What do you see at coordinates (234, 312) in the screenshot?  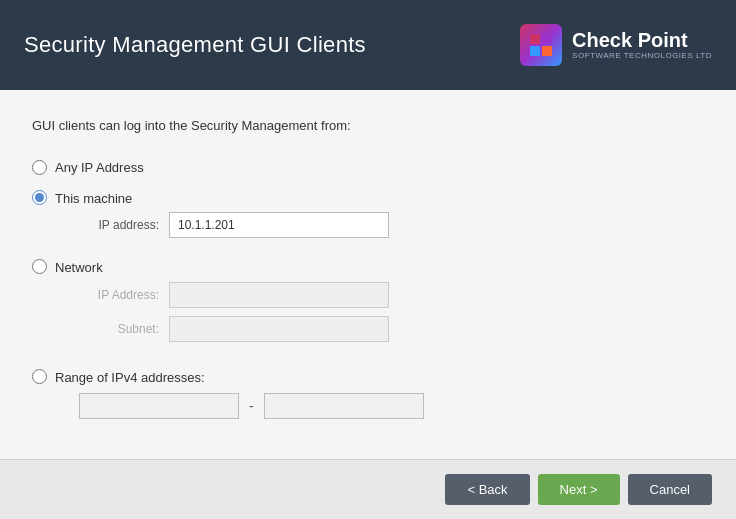 I see `network-fields: IP Address: Subnet:` at bounding box center [234, 312].